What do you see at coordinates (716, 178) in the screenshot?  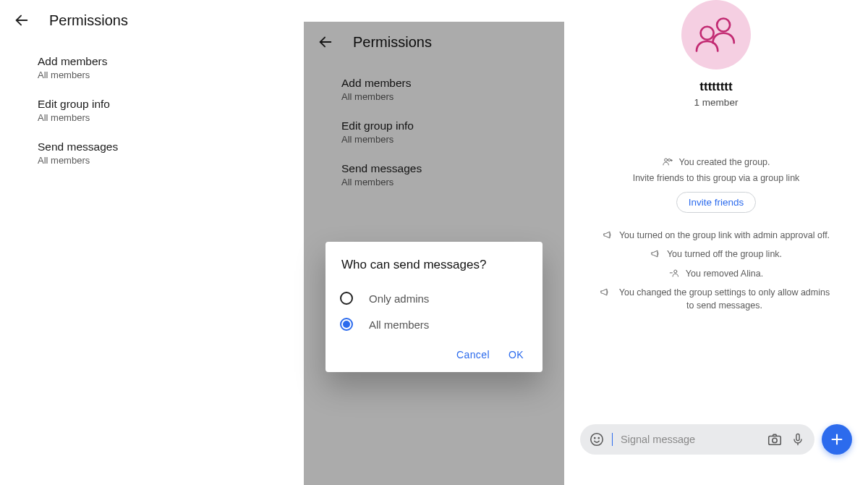 I see `invite-hint: Invite friends to this group via a group…` at bounding box center [716, 178].